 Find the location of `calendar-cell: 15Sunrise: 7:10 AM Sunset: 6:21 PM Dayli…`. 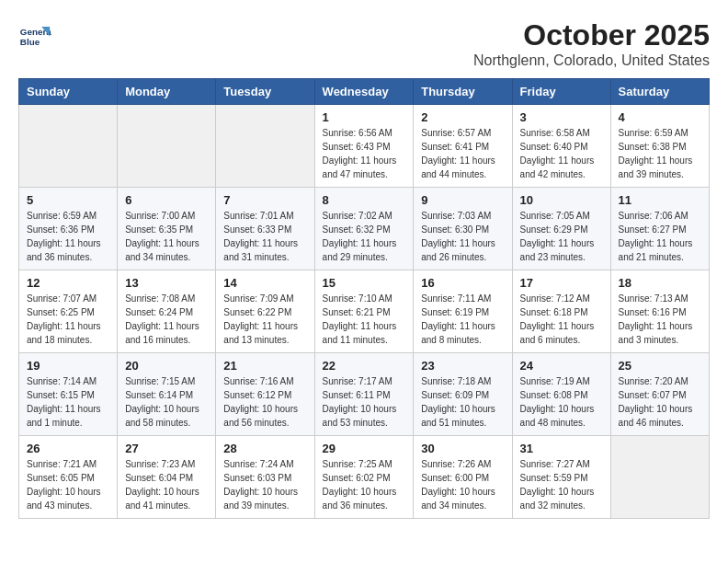

calendar-cell: 15Sunrise: 7:10 AM Sunset: 6:21 PM Dayli… is located at coordinates (364, 312).